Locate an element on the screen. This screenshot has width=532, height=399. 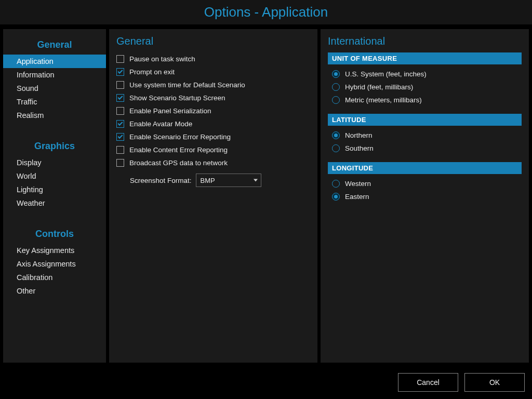
screenshot-format-label: Screenshot Format: is located at coordinates (161, 181).